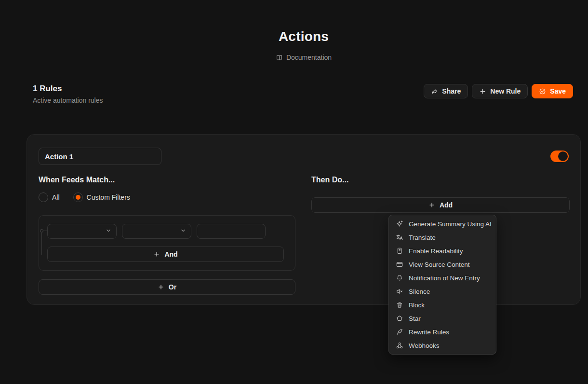  I want to click on new-rule-label: New Rule, so click(505, 91).